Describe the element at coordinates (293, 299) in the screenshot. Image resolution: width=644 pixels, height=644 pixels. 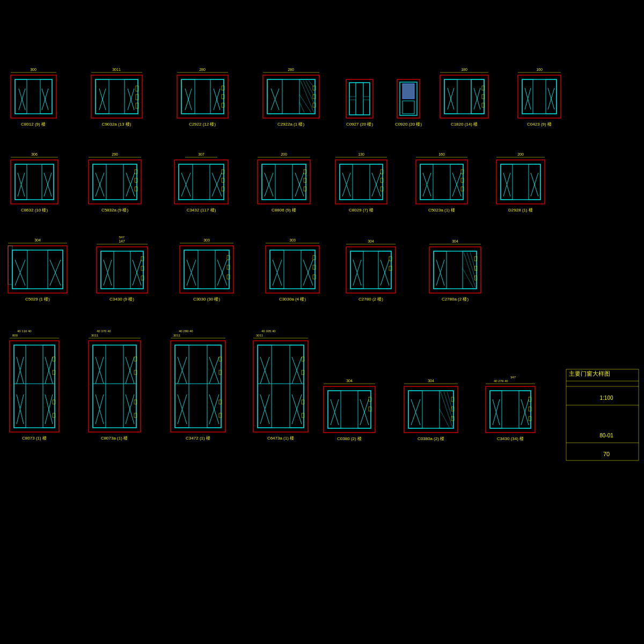
I see `svg-text: C3030a (4 楼)` at that location.